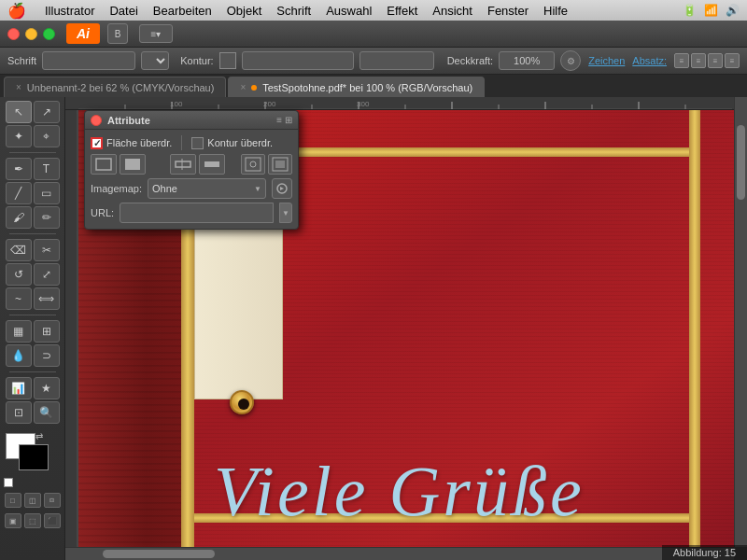 This screenshot has height=560, width=747. What do you see at coordinates (52, 500) in the screenshot?
I see `inside-mode-btn: ⧈` at bounding box center [52, 500].